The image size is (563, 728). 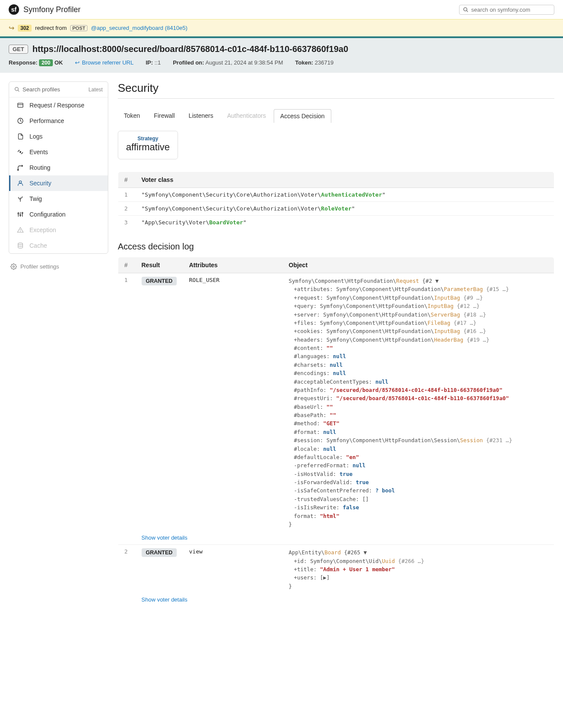 I want to click on redirect-status-badge: 302, so click(x=25, y=28).